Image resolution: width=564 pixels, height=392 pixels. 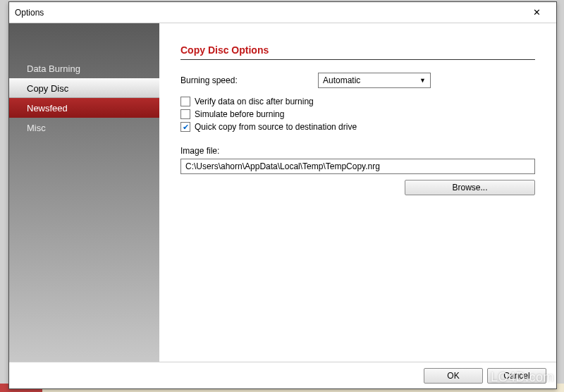 What do you see at coordinates (358, 80) in the screenshot?
I see `burning-speed-row: Burning speed: Automatic ▼` at bounding box center [358, 80].